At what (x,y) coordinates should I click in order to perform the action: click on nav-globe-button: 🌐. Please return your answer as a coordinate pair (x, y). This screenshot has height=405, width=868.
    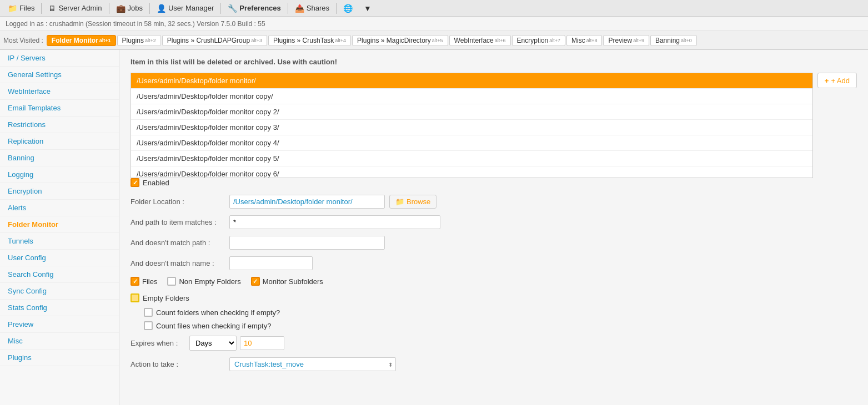
    Looking at the image, I should click on (348, 8).